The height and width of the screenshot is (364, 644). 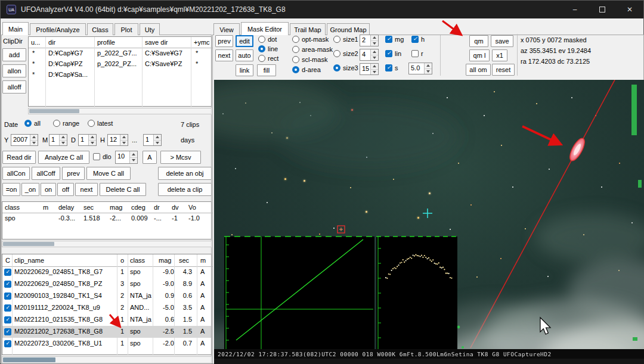 I want to click on close-button: ✕, so click(x=630, y=10).